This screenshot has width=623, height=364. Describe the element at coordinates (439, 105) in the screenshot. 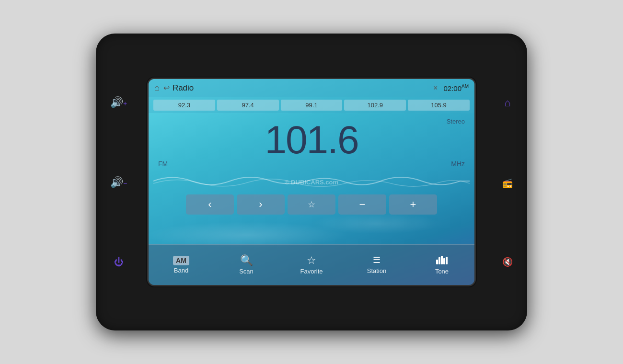

I see `preset-5: 105.9` at that location.